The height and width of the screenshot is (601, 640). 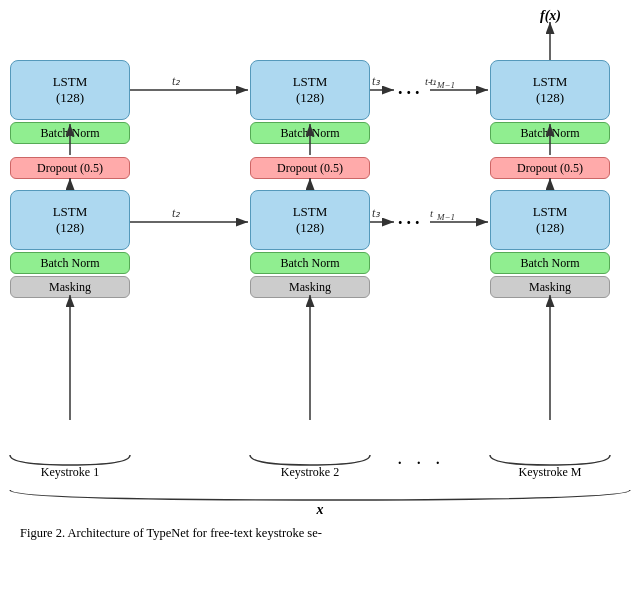 What do you see at coordinates (550, 90) in the screenshot?
I see `col3-upper-lstm: LSTM (128)` at bounding box center [550, 90].